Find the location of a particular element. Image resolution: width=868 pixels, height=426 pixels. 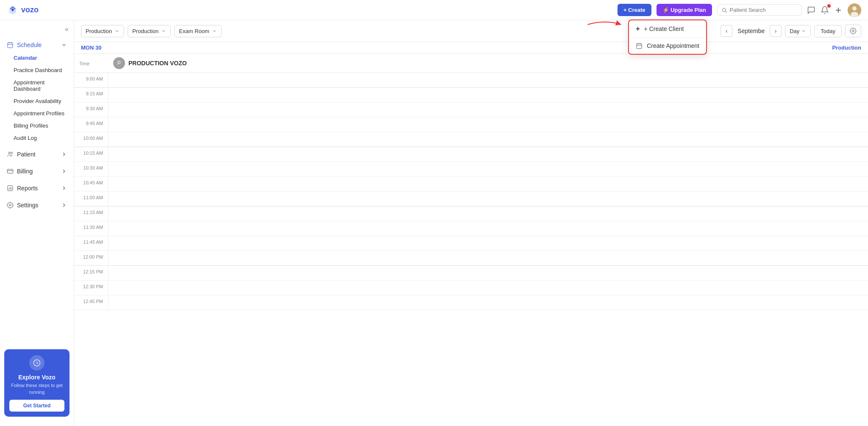

sidebar-collapse: « is located at coordinates (37, 32).